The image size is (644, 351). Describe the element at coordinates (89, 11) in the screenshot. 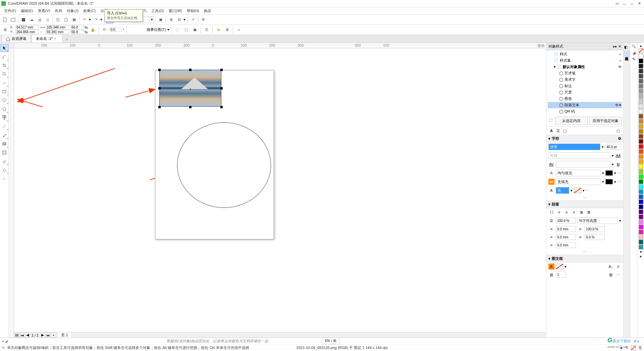

I see `menu-effects: 效果(C)` at that location.